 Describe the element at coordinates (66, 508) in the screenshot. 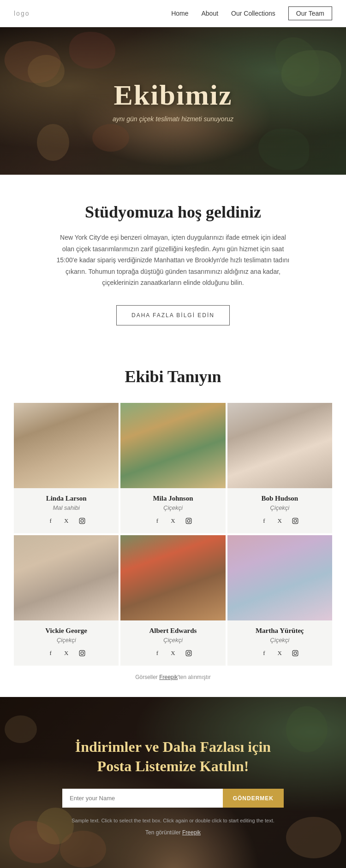

I see `team-member-role: Mal sahibi` at that location.